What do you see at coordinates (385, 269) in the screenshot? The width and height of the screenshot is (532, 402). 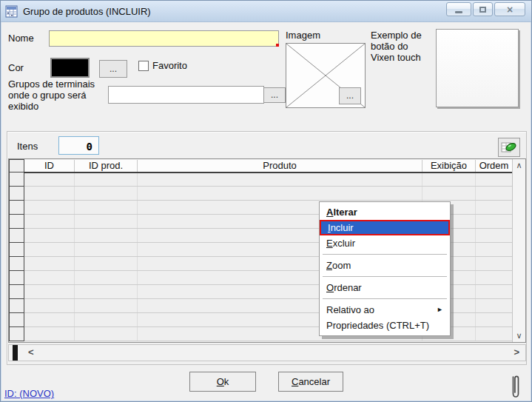 I see `context-menu: AlterarIncluirExcluirZoomOrdenarRelativo…` at bounding box center [385, 269].